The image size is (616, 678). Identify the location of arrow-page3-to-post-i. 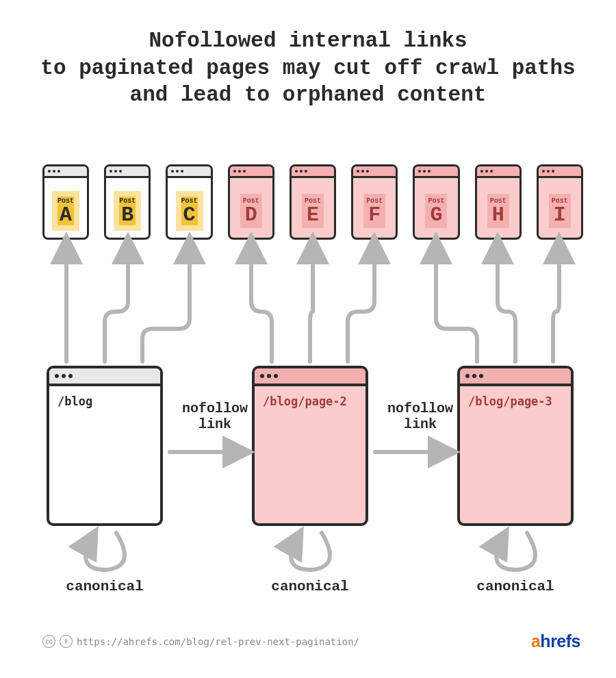
(556, 303).